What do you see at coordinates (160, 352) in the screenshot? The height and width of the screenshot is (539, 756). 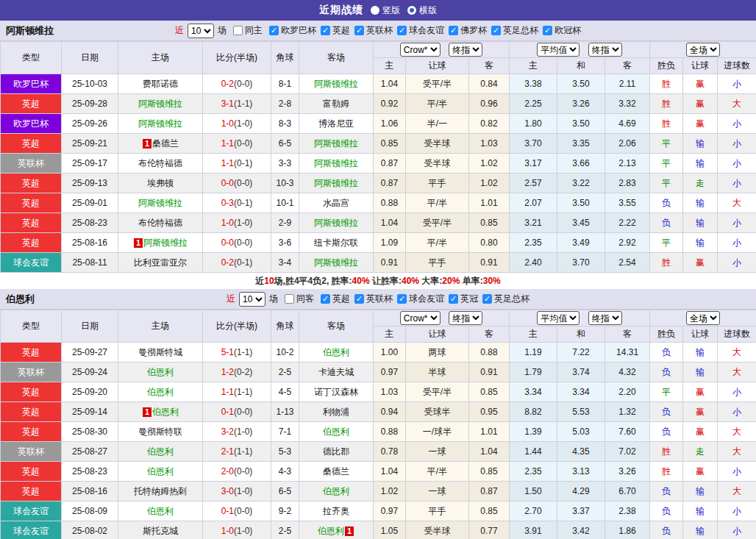 I see `team-link: 曼彻斯特城` at bounding box center [160, 352].